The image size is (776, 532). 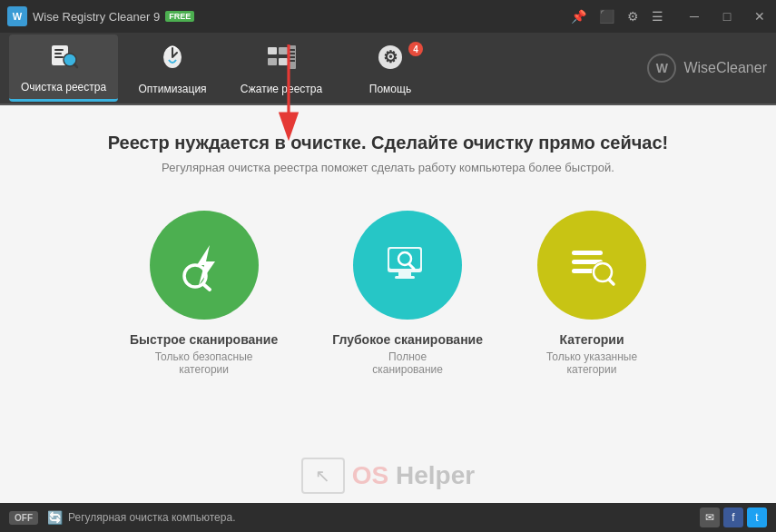 What do you see at coordinates (408, 265) in the screenshot?
I see `deep-scan-icon` at bounding box center [408, 265].